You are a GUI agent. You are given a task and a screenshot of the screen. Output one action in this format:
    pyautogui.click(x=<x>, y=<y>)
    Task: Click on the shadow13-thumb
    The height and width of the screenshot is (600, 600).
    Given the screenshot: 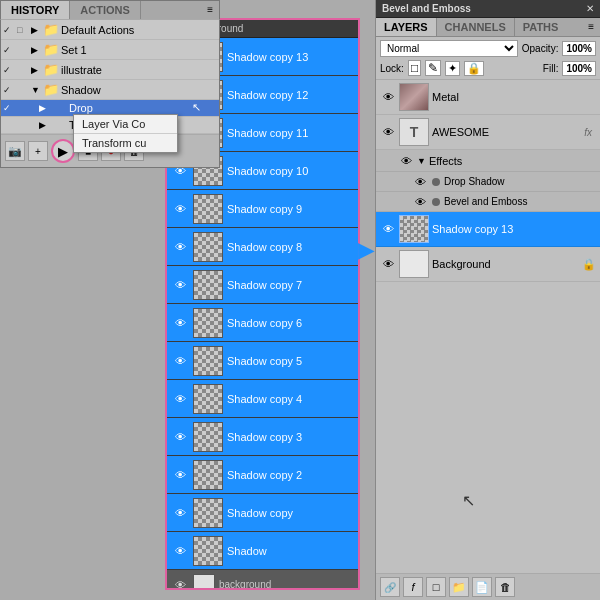 What is the action you would take?
    pyautogui.click(x=414, y=229)
    